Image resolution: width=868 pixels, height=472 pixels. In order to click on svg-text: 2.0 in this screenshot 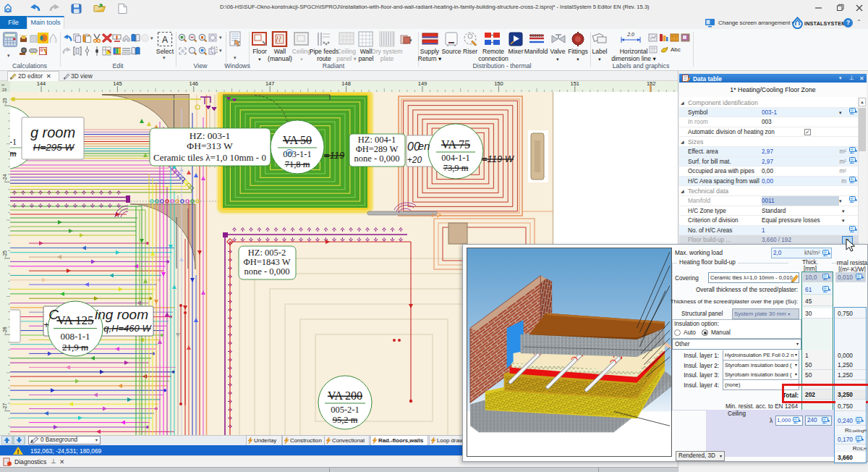, I will do `click(631, 35)`.